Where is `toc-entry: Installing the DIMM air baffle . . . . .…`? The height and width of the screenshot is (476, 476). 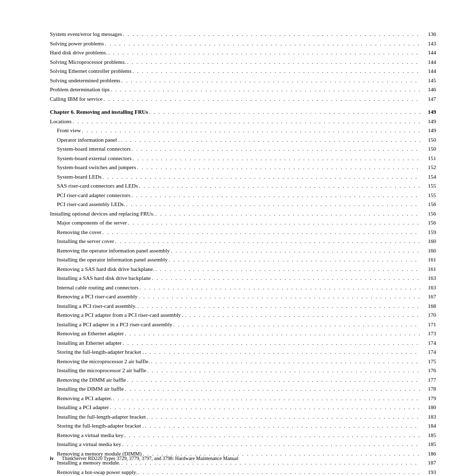 toc-entry: Installing the DIMM air baffle . . . . .… is located at coordinates (243, 389).